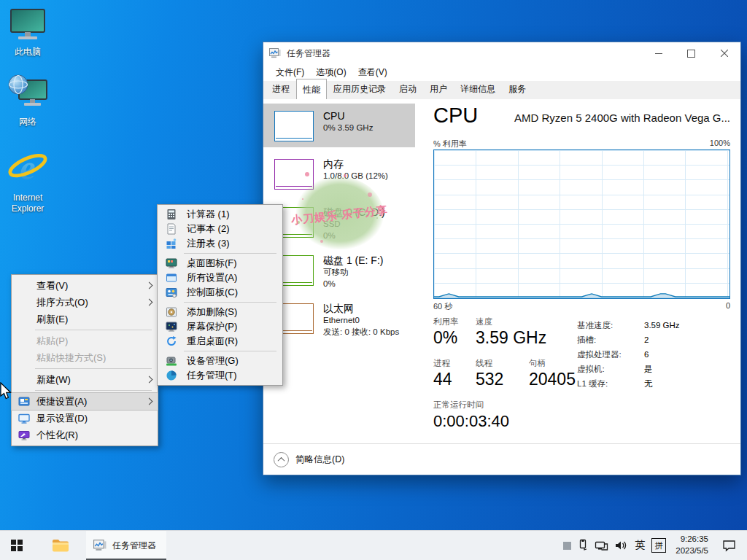 Image resolution: width=747 pixels, height=560 pixels. Describe the element at coordinates (85, 341) in the screenshot. I see `menu-item-paste: 粘贴(P)` at that location.